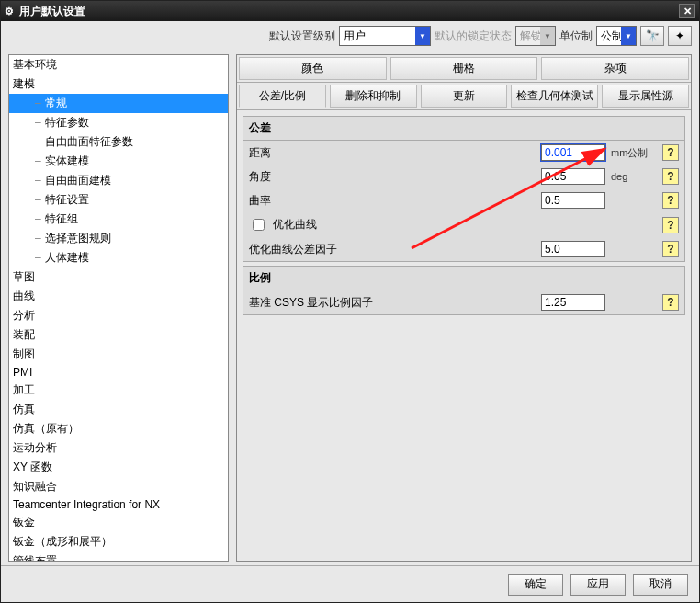 The image size is (700, 603). I want to click on sub-tab: 显示属性源, so click(645, 96).